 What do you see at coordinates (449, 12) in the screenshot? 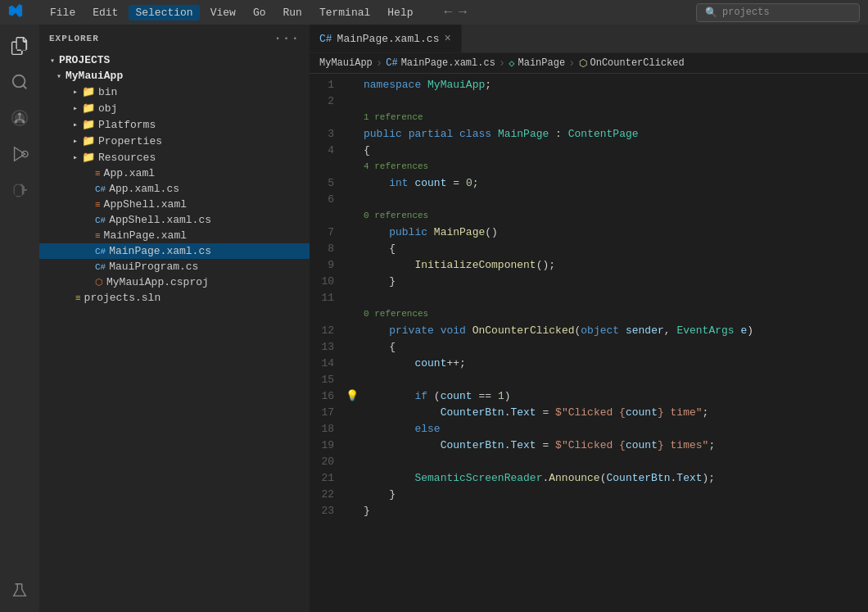
I see `nav-back: ←` at bounding box center [449, 12].